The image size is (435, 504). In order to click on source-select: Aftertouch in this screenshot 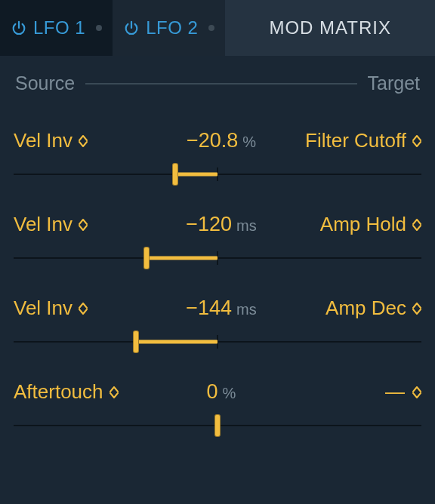, I will do `click(85, 392)`.